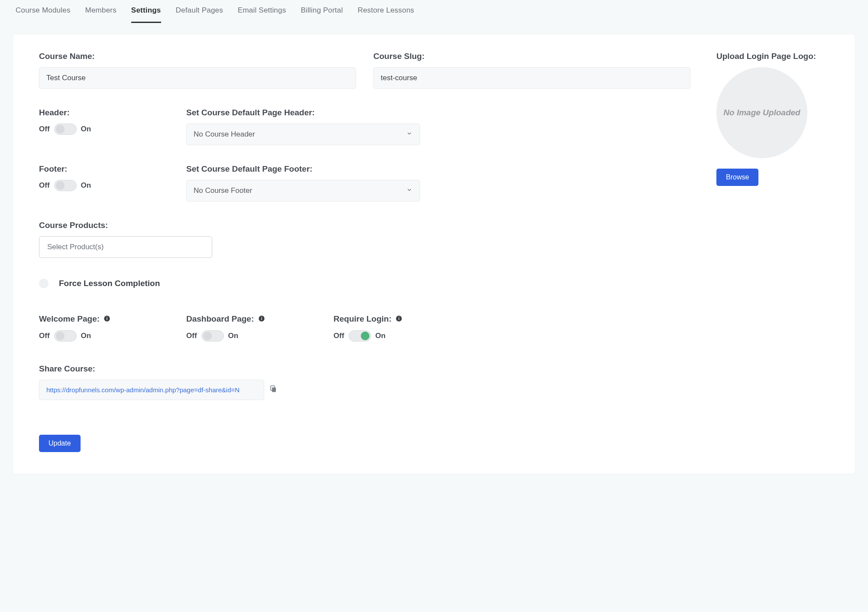 The height and width of the screenshot is (612, 868). Describe the element at coordinates (262, 15) in the screenshot. I see `tab-email-settings: Email Settings` at that location.